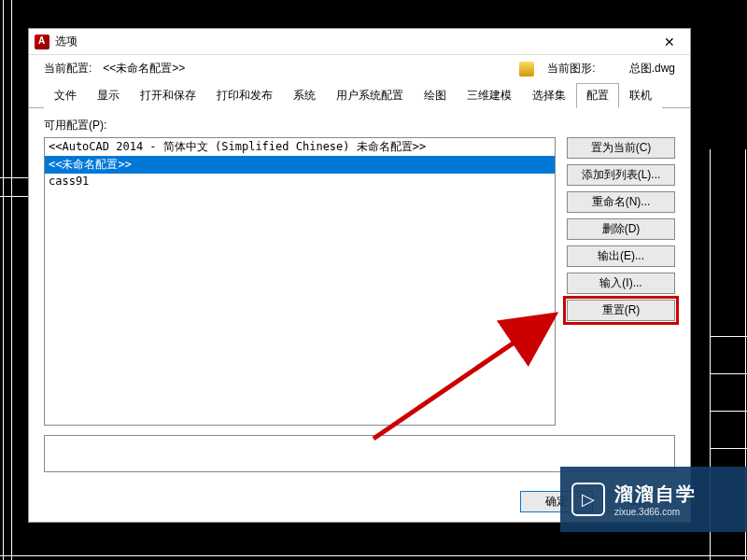 The image size is (747, 560). What do you see at coordinates (168, 95) in the screenshot?
I see `tab-打开和保存: 打开和保存` at bounding box center [168, 95].